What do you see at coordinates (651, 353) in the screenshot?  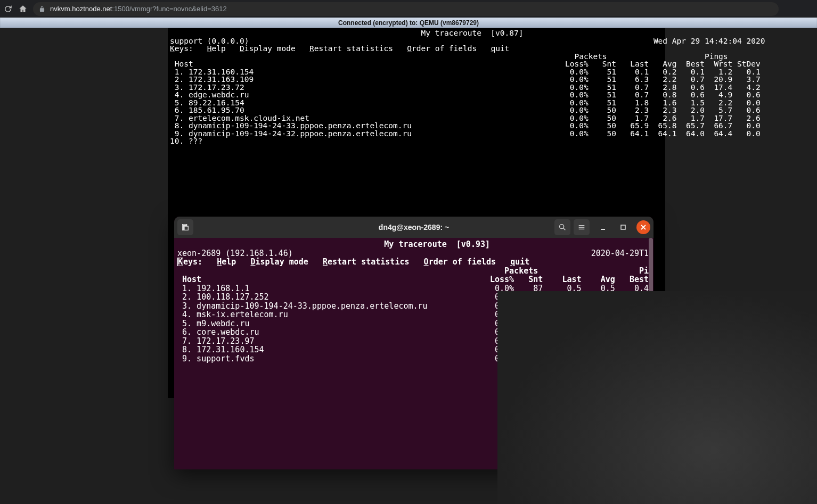 I see `scrollbar` at bounding box center [651, 353].